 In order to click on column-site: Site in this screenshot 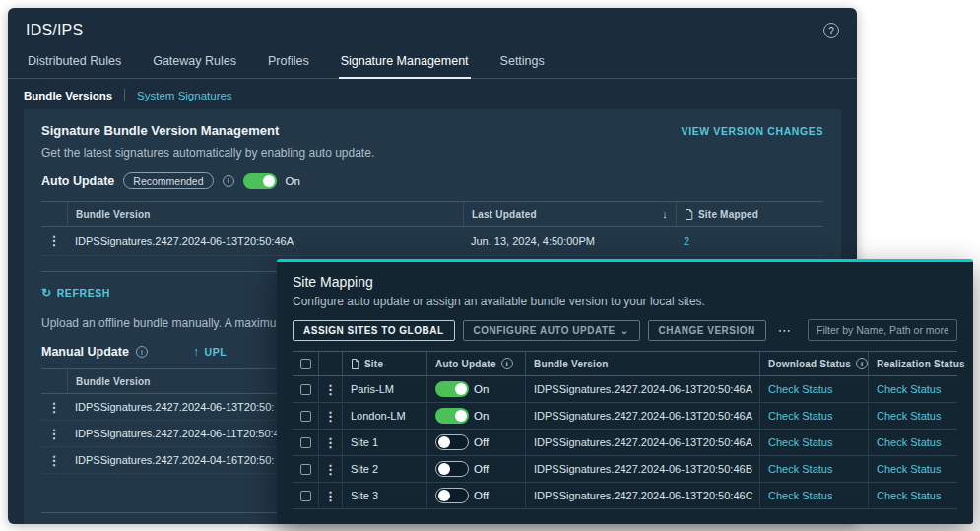, I will do `click(384, 364)`.